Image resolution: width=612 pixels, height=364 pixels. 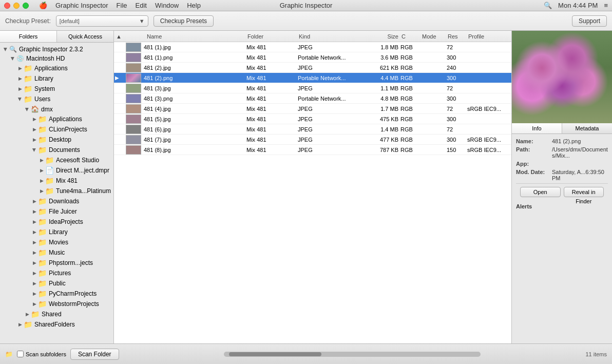 What do you see at coordinates (56, 59) in the screenshot?
I see `sidebar-item-macintosh-hd: ▶💿Macintosh HD` at bounding box center [56, 59].